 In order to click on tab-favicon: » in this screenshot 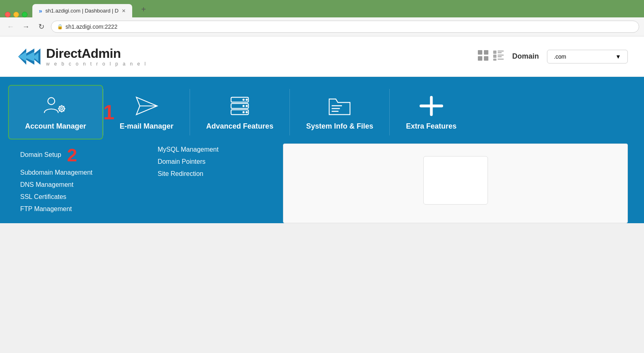, I will do `click(40, 11)`.